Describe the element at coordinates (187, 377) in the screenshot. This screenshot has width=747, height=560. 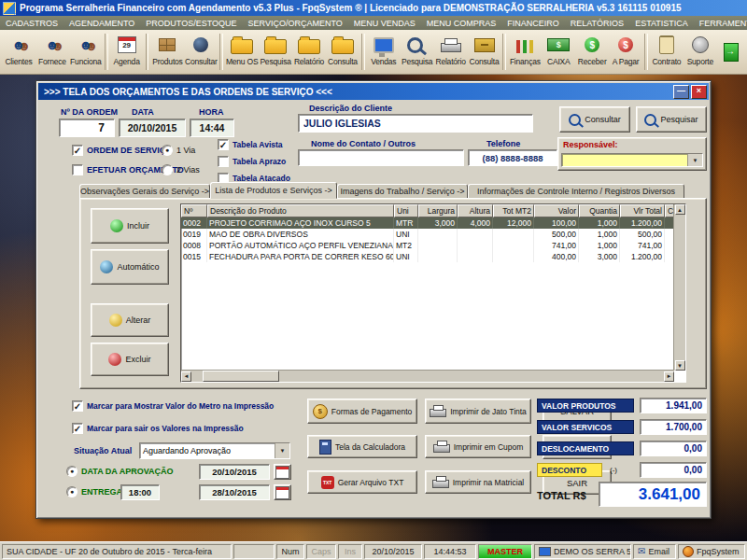
I see `scroll-left-icon` at that location.